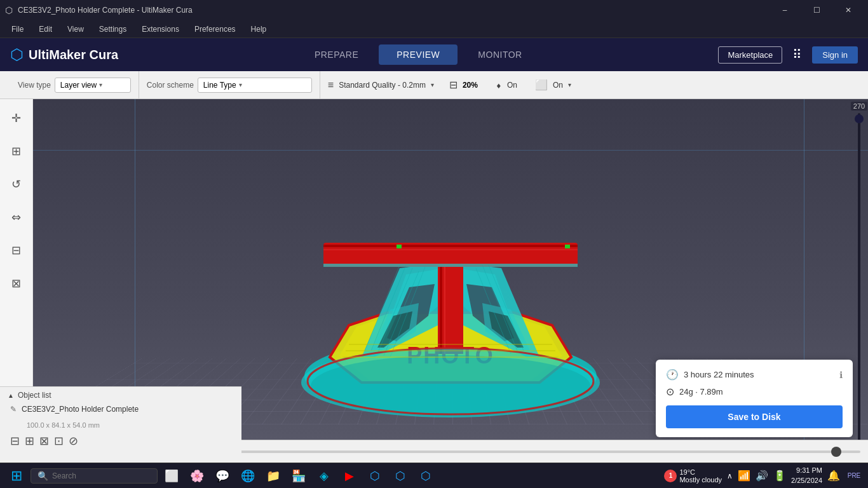 The width and height of the screenshot is (868, 488). What do you see at coordinates (34, 85) in the screenshot?
I see `view-type-label: View type` at bounding box center [34, 85].